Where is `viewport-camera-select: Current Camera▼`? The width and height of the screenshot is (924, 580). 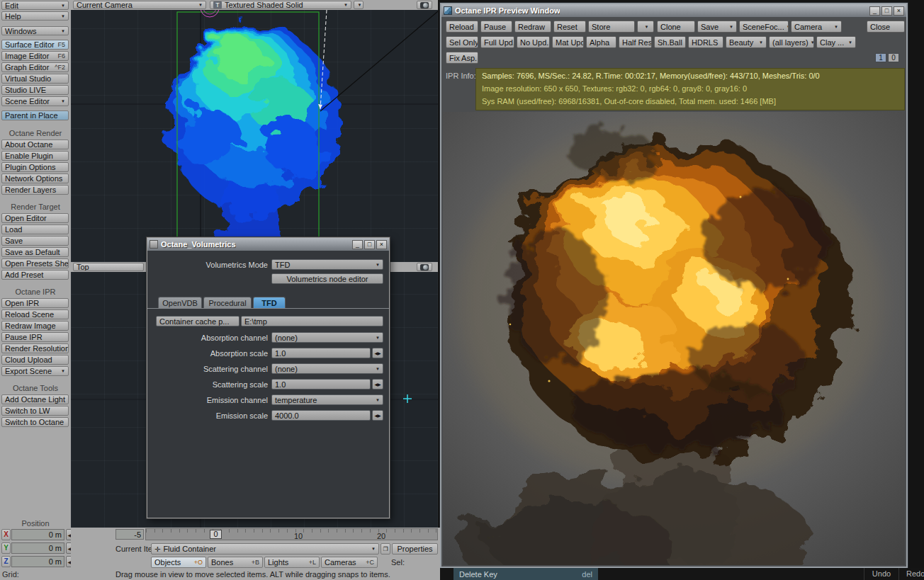
viewport-camera-select: Current Camera▼ is located at coordinates (140, 5).